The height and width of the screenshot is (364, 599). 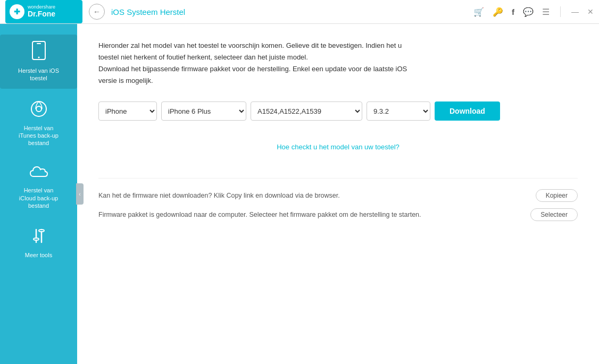 I want to click on help-link-section: Hoe checkt u het model van uw toestel?, so click(x=338, y=147).